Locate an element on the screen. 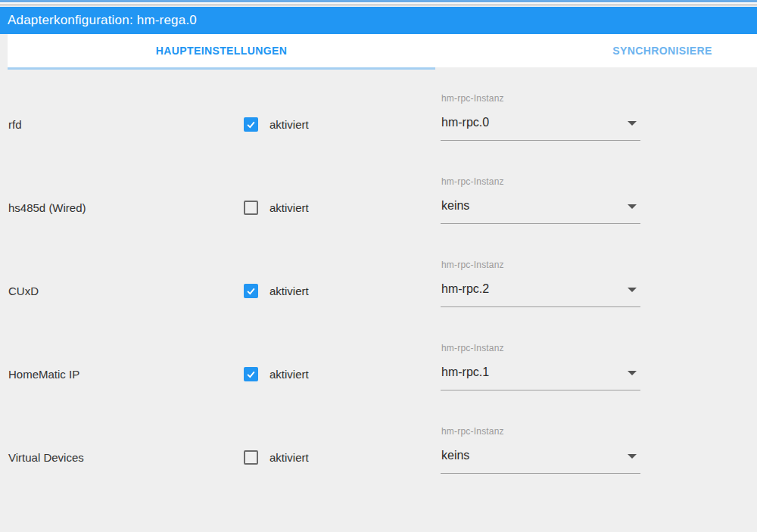  tab-label: HAUPTEINSTELLUNGEN is located at coordinates (222, 51).